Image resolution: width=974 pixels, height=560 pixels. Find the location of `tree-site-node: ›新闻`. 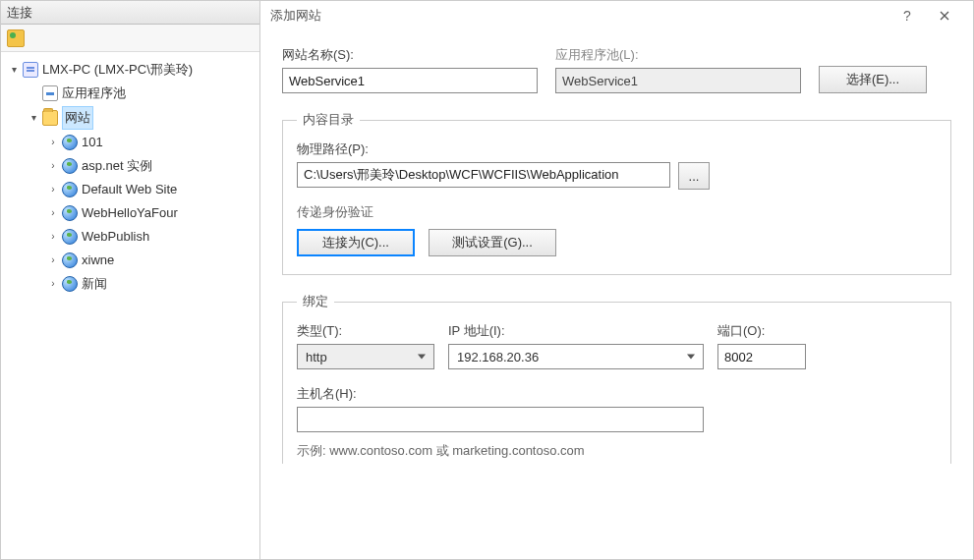

tree-site-node: ›新闻 is located at coordinates (132, 284).